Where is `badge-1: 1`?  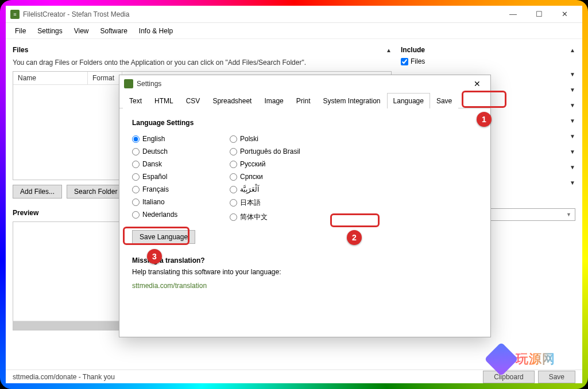 badge-1: 1 is located at coordinates (484, 119).